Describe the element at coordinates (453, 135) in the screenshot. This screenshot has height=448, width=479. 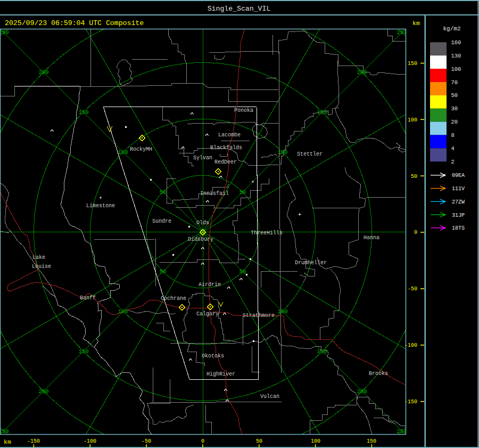
I see `svg-text: 8` at that location.